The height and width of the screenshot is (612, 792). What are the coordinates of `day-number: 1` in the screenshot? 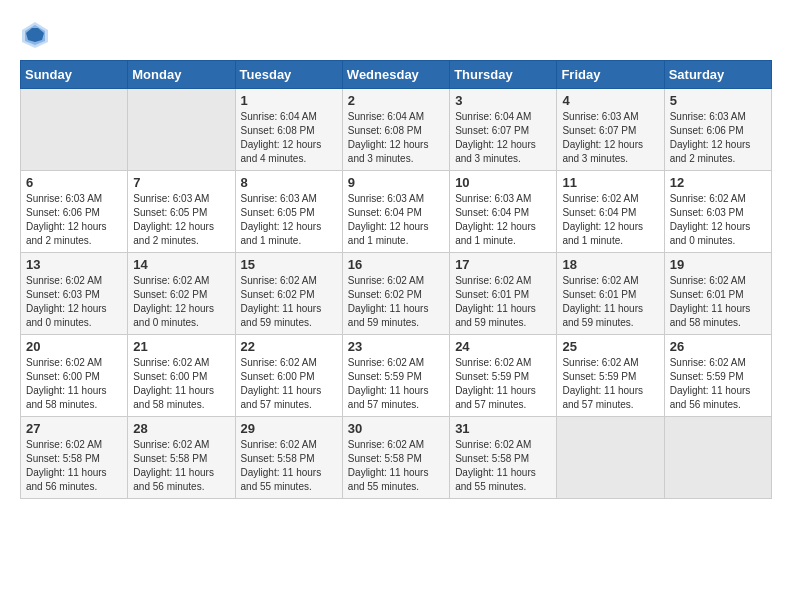 It's located at (289, 100).